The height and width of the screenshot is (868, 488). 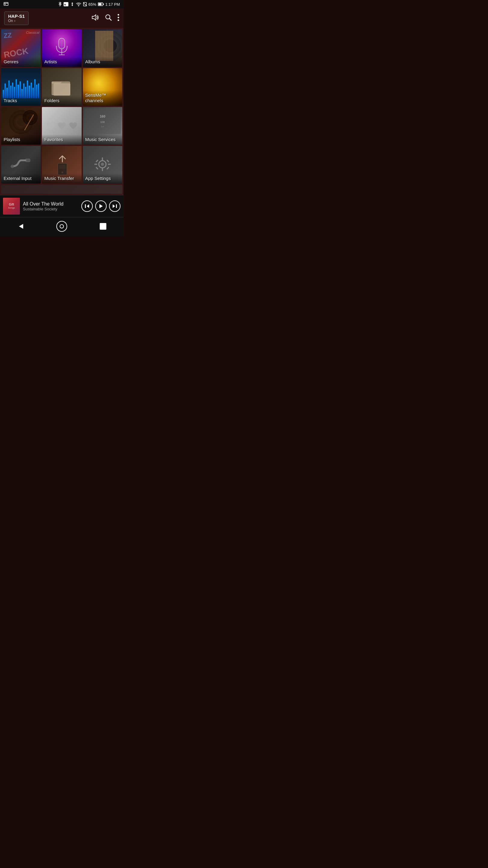 What do you see at coordinates (59, 178) in the screenshot?
I see `music-transfer-label: Music Transfer` at bounding box center [59, 178].